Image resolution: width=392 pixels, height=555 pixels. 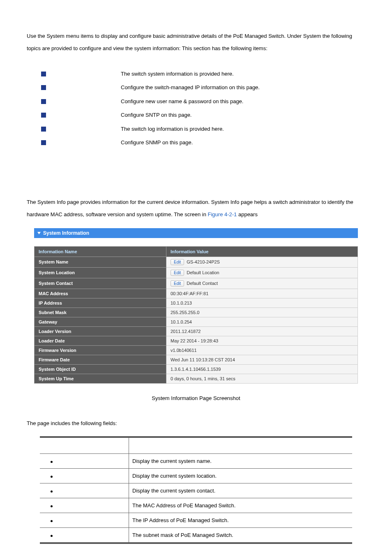 I want to click on table-row: Gateway10.1.0.254, so click(x=196, y=321).